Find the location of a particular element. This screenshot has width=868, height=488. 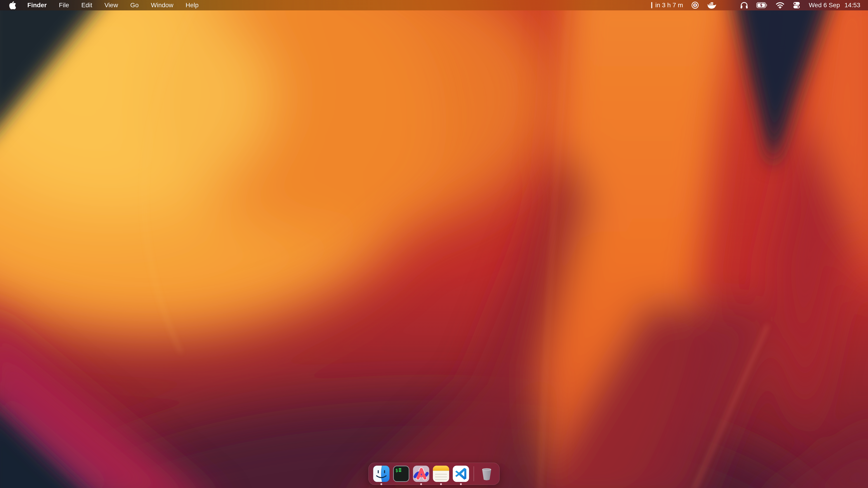

dock-trash is located at coordinates (487, 474).